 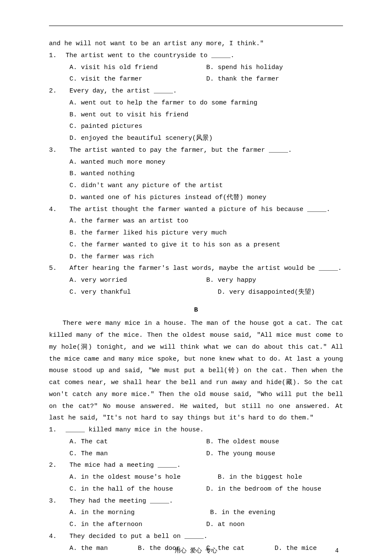 I want to click on top-fragment-text: and he will not want to be an artist any…, so click(x=196, y=44).